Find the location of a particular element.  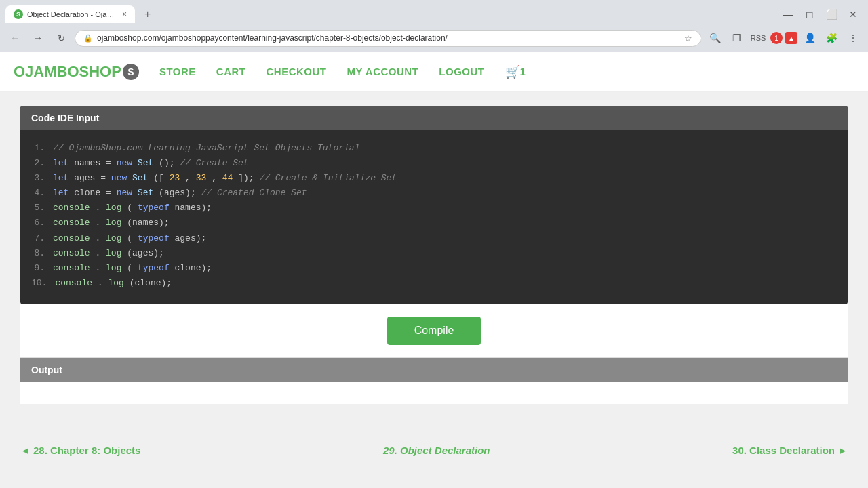

site-nav: OJAMBOSHOP S STORE CART CHECKOUT MY ACCO… is located at coordinates (434, 72).